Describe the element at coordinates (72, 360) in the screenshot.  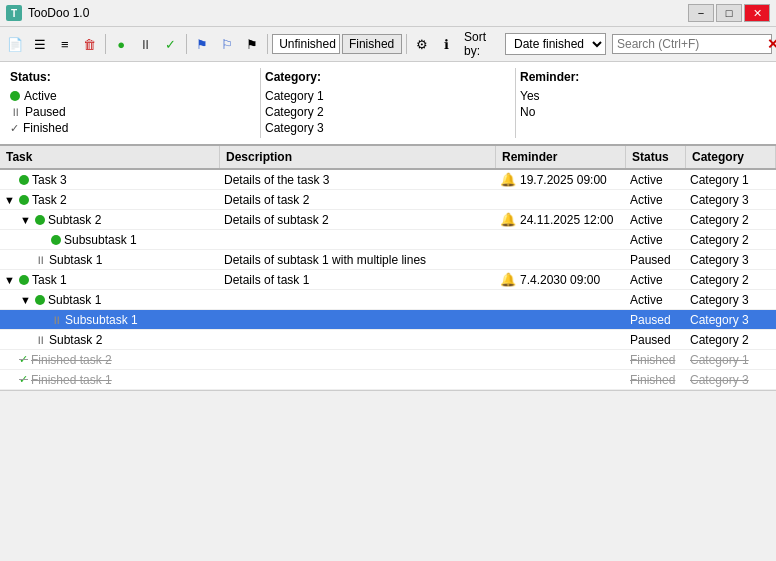
I see `task-label: Finished task 2` at that location.